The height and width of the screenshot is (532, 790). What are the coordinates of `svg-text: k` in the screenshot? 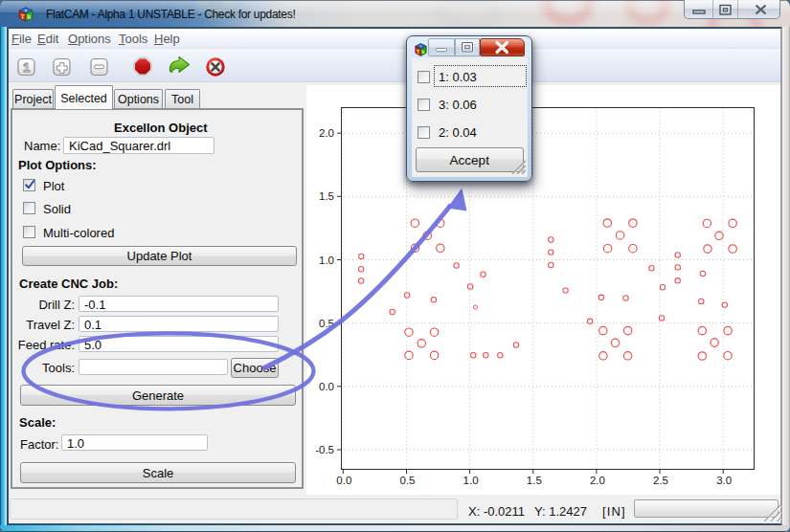 It's located at (29, 17).